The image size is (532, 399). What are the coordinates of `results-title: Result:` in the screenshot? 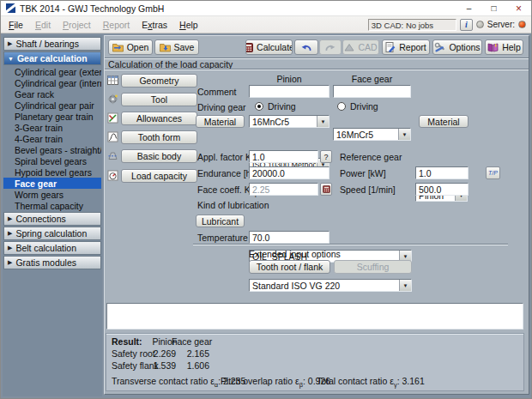 It's located at (127, 342).